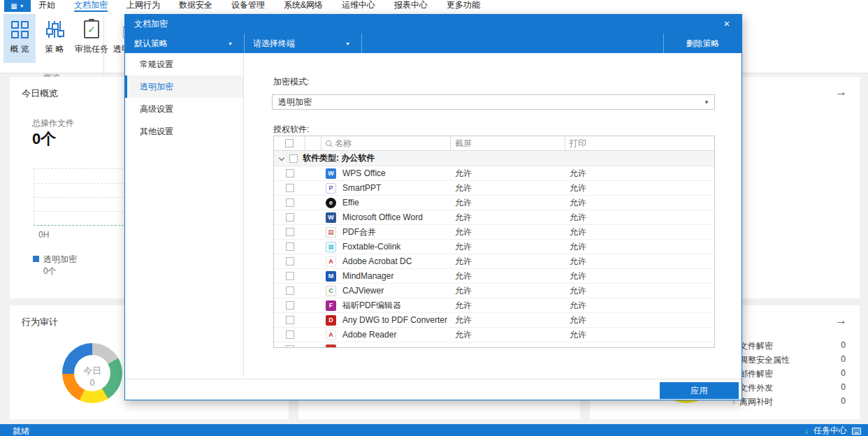 The width and height of the screenshot is (868, 436). Describe the element at coordinates (17, 6) in the screenshot. I see `app-menu-button: ▦▼` at that location.